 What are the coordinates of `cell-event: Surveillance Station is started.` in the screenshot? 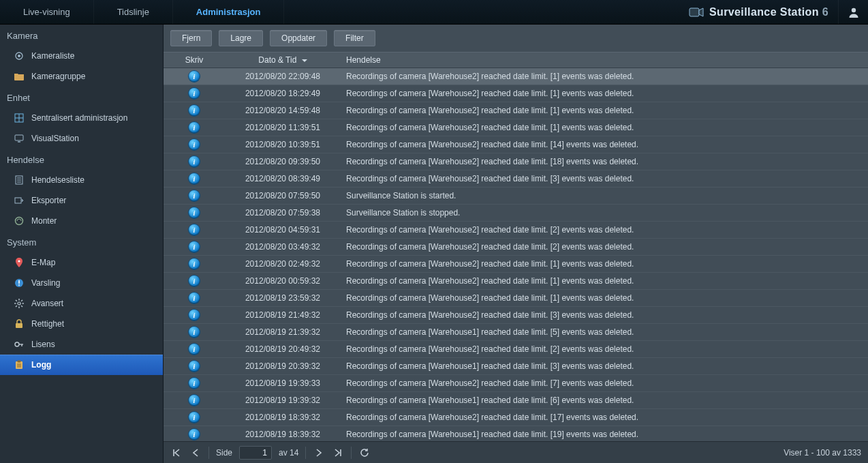 It's located at (604, 196).